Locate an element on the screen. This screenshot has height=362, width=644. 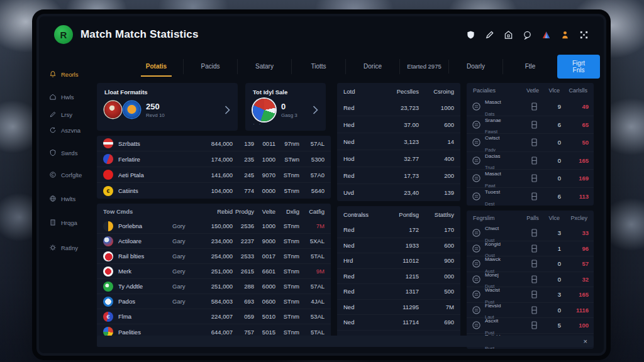
cell: 32.77 is located at coordinates (396, 158).